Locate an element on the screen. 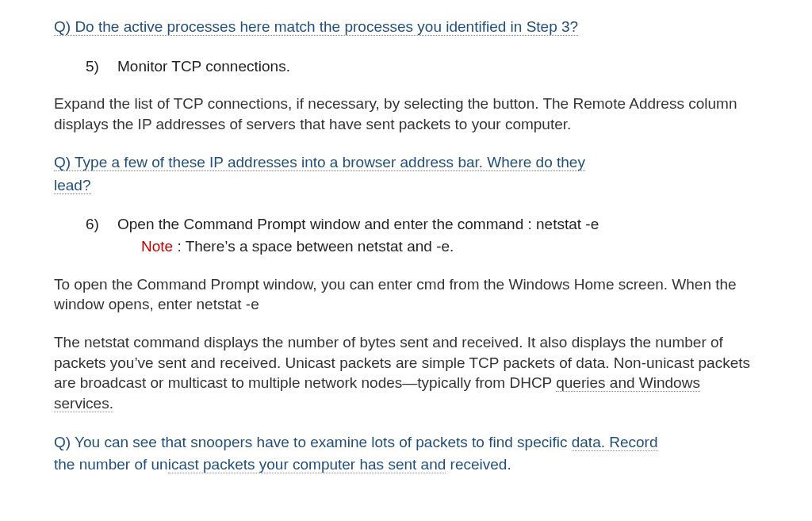 Image resolution: width=812 pixels, height=521 pixels. step-5-number: 5) is located at coordinates (102, 67).